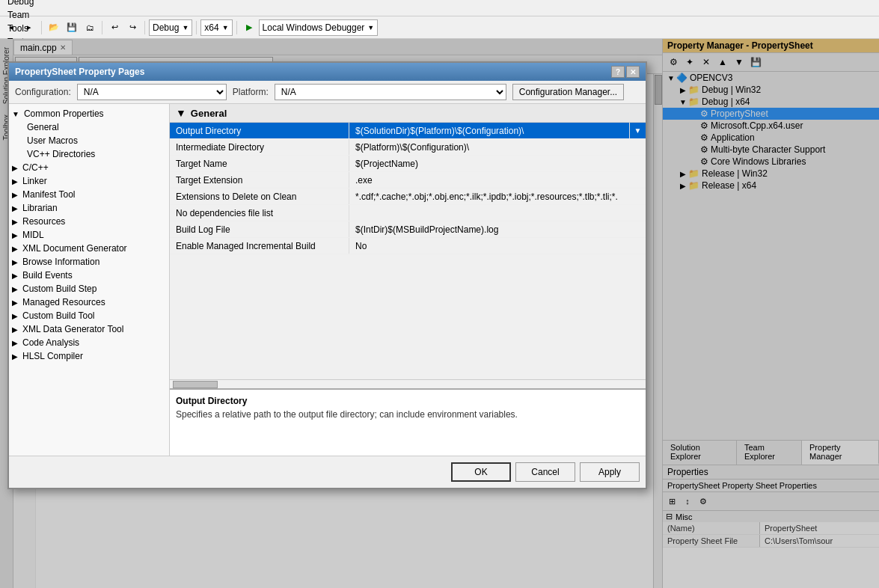 This screenshot has height=588, width=879. Describe the element at coordinates (79, 72) in the screenshot. I see `dialog-title-text: PropertySheet Property Pages` at that location.